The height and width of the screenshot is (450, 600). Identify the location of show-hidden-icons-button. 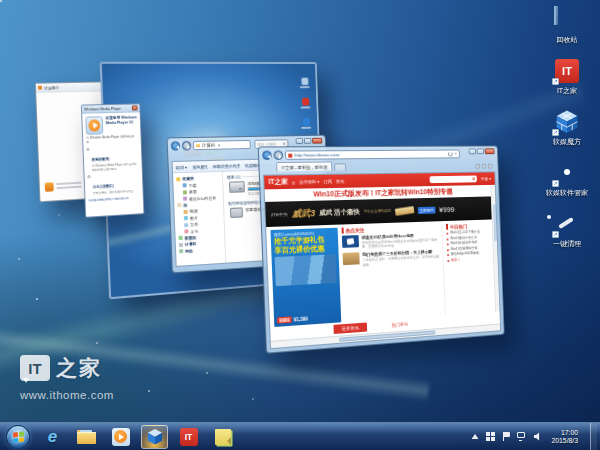
(476, 436).